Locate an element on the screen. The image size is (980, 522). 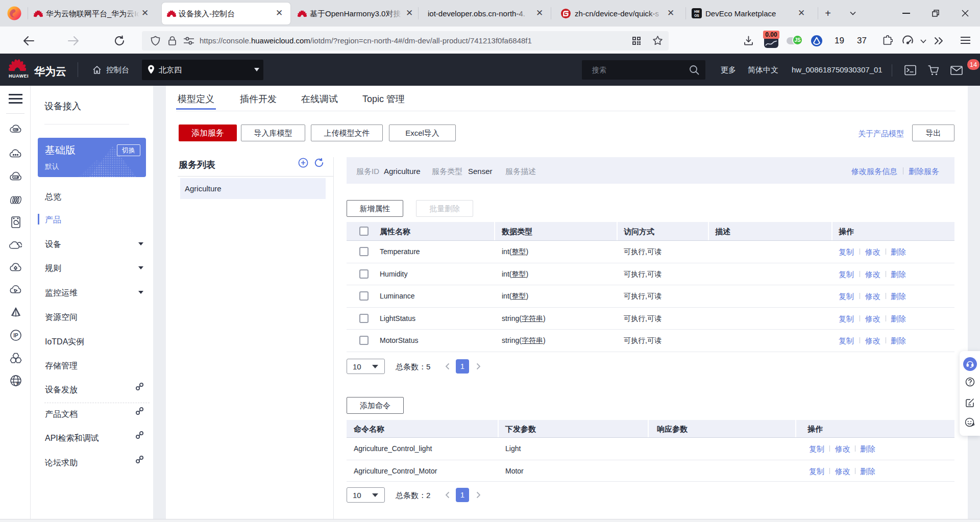
svg-text: IP is located at coordinates (16, 336).